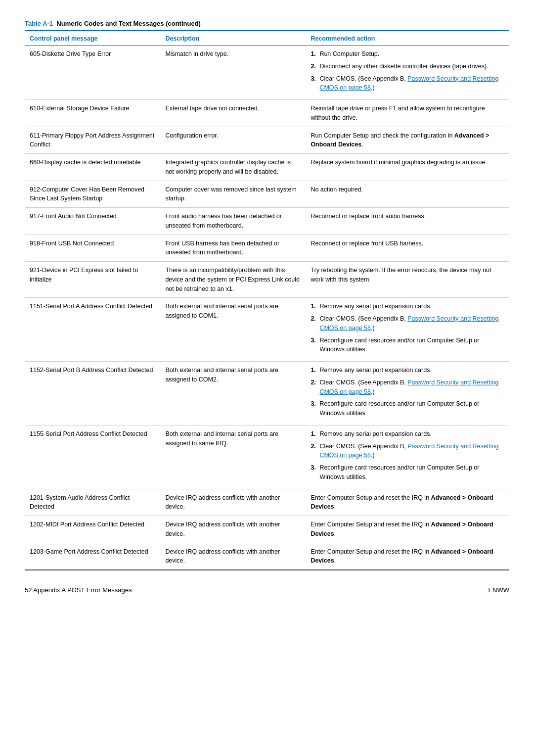 This screenshot has height=756, width=534. What do you see at coordinates (407, 141) in the screenshot?
I see `cell-action: Run Computer Setup and check the configu…` at bounding box center [407, 141].